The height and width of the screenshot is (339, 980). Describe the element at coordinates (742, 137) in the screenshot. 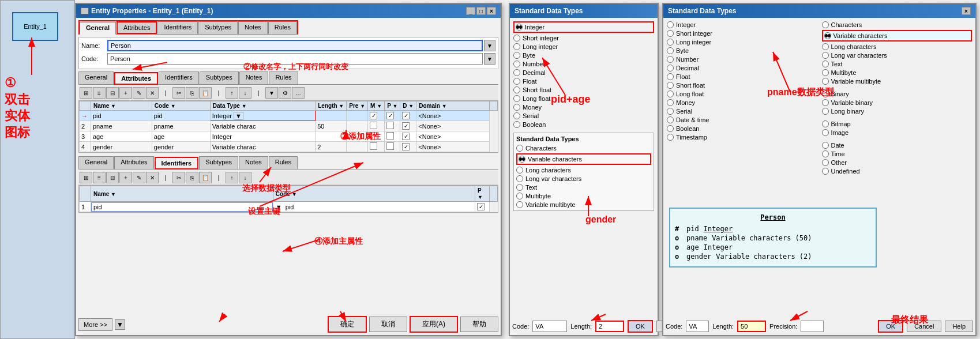

I see `r2-timestamp: Timestamp` at that location.